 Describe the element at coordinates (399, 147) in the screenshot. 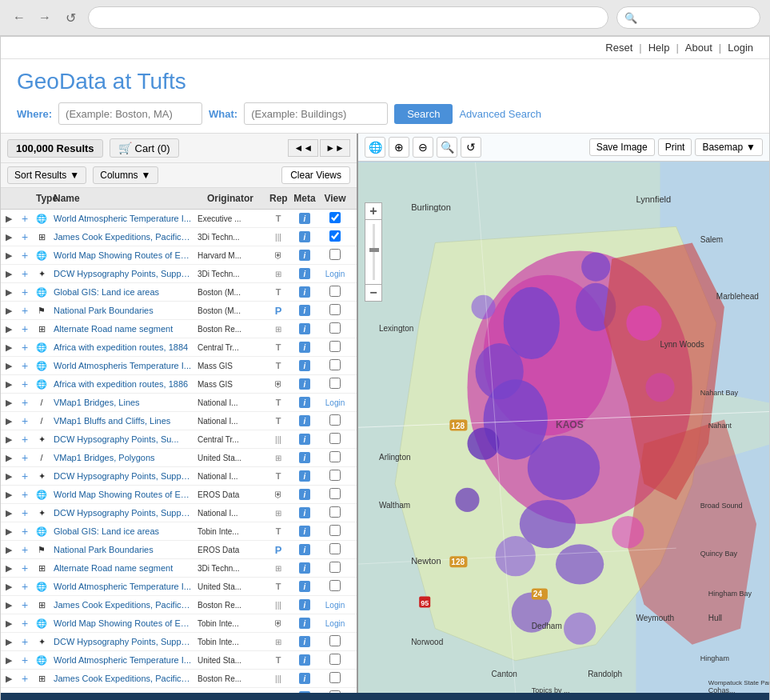

I see `map-zoom-in-button: ⊕` at that location.